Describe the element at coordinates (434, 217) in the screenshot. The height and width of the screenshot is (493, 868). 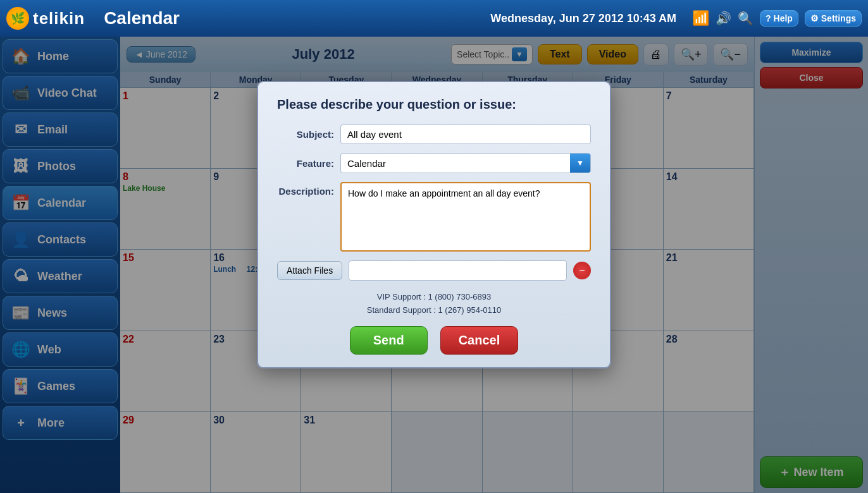
I see `description-row: Description: How do I make an appointmen…` at that location.